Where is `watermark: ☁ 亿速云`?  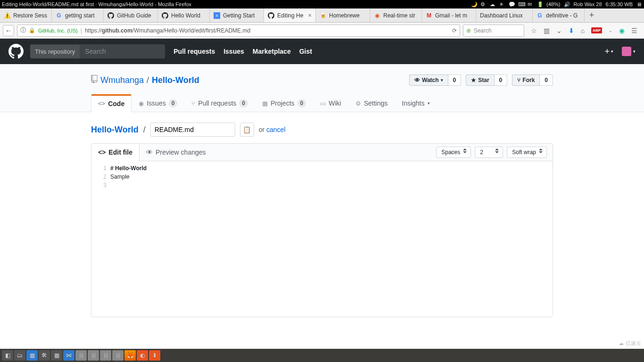 watermark: ☁ 亿速云 is located at coordinates (630, 343).